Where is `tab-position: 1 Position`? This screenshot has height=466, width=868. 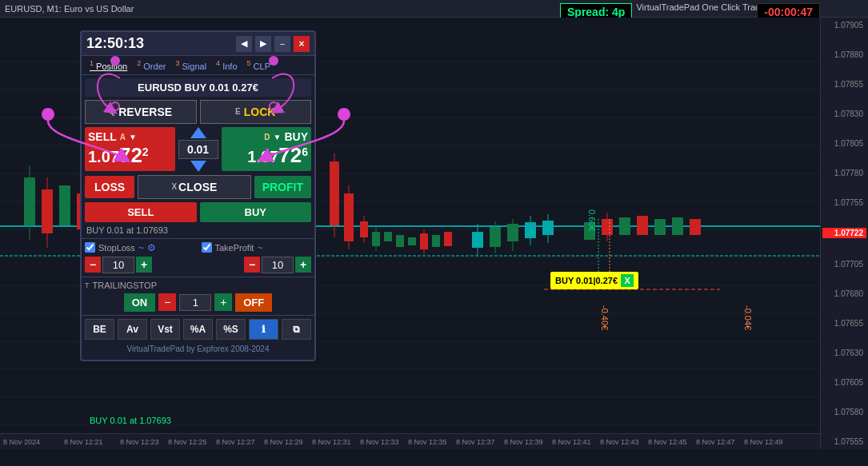
tab-position: 1 Position is located at coordinates (109, 66).